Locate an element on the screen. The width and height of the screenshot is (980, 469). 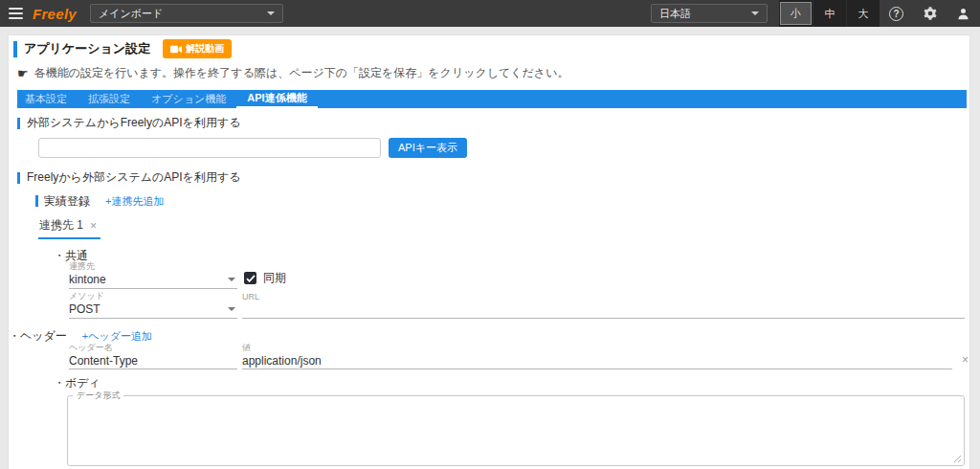
tab-basic-settings: 基本設定 is located at coordinates (48, 100).